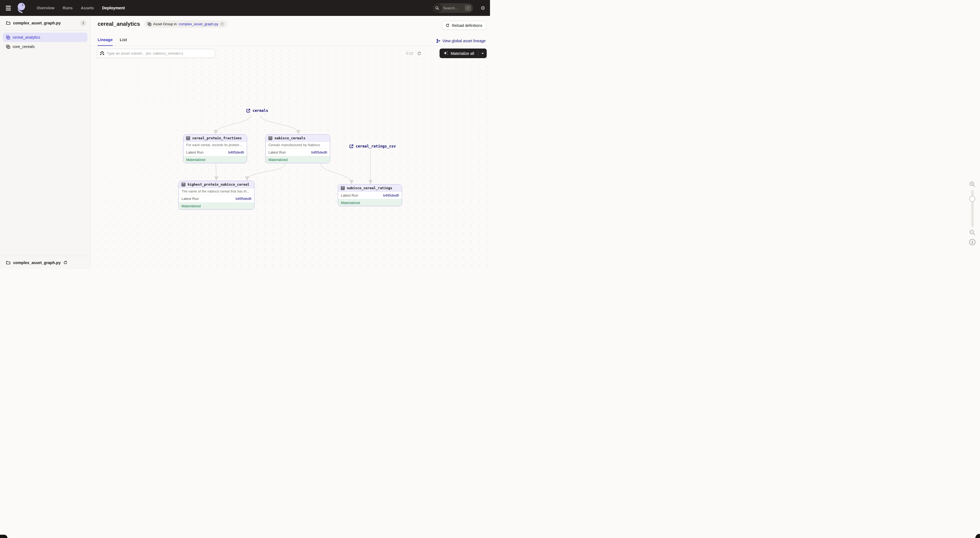 This screenshot has width=980, height=538. Describe the element at coordinates (298, 138) in the screenshot. I see `asset-node-header: nabisco_cereals` at that location.